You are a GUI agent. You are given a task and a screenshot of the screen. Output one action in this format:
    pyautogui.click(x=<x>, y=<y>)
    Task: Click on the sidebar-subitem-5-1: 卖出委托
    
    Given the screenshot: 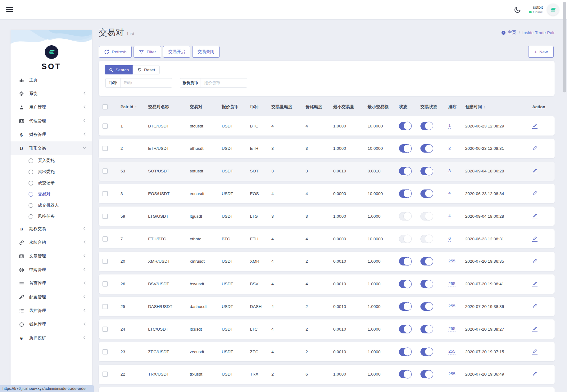 What is the action you would take?
    pyautogui.click(x=52, y=172)
    